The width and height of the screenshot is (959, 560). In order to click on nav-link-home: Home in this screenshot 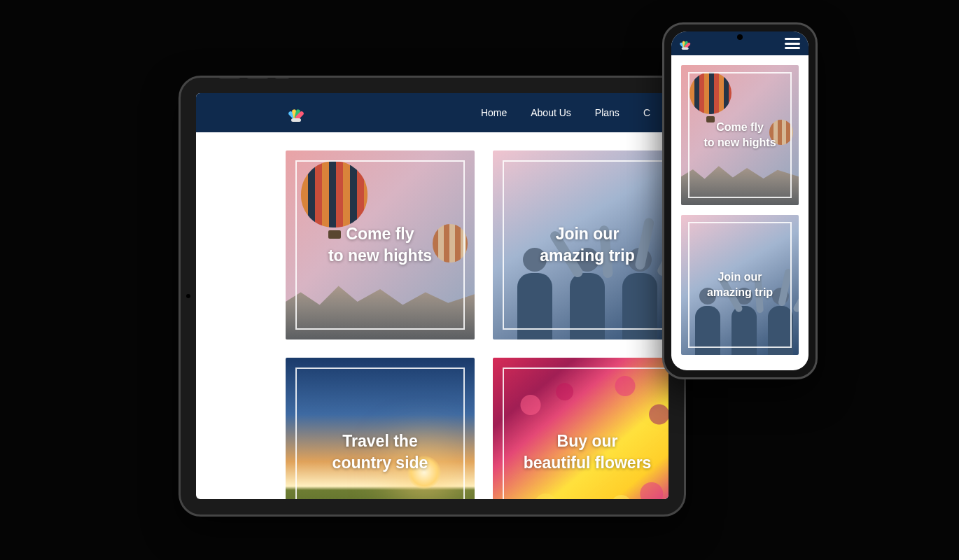, I will do `click(494, 113)`.